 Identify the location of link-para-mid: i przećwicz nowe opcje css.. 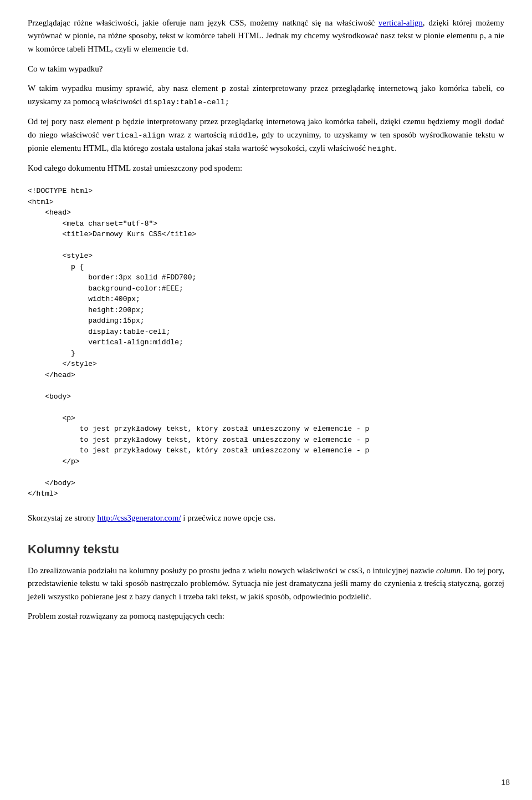
(228, 518).